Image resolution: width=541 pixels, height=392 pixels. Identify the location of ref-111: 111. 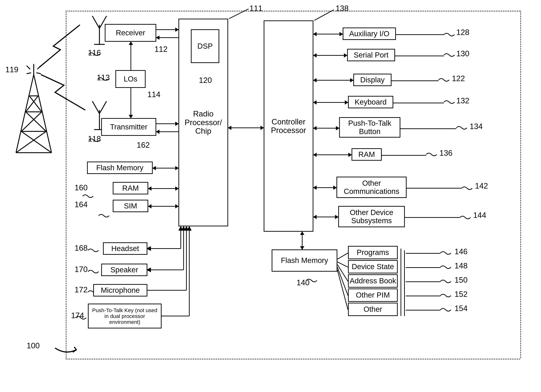
(256, 8).